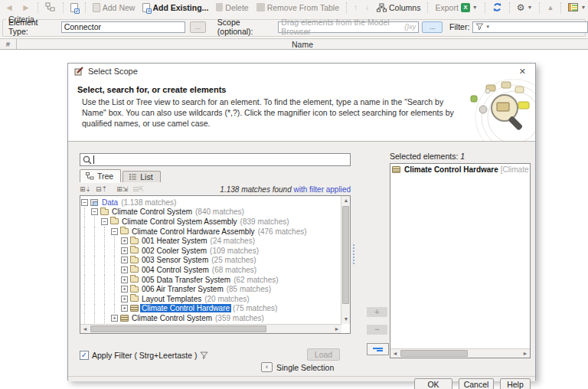 The width and height of the screenshot is (588, 389). Describe the element at coordinates (302, 44) in the screenshot. I see `column-header-name: Name` at that location.